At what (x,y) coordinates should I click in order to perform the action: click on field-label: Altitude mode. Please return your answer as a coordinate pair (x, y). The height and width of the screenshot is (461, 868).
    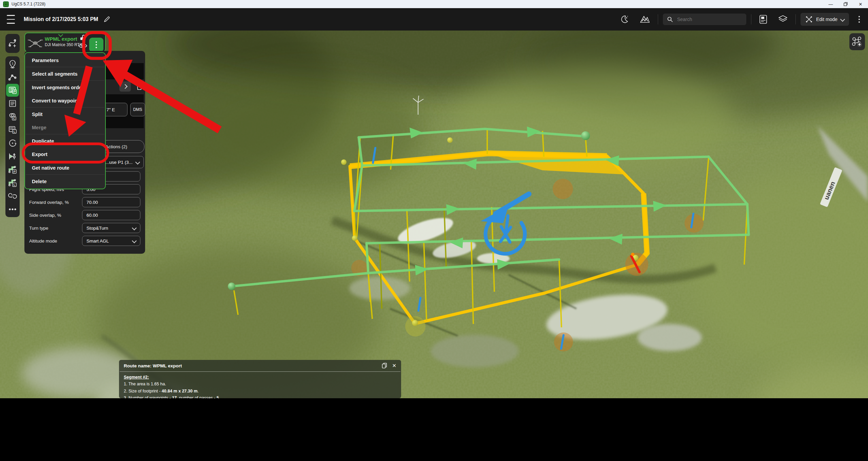
    Looking at the image, I should click on (43, 241).